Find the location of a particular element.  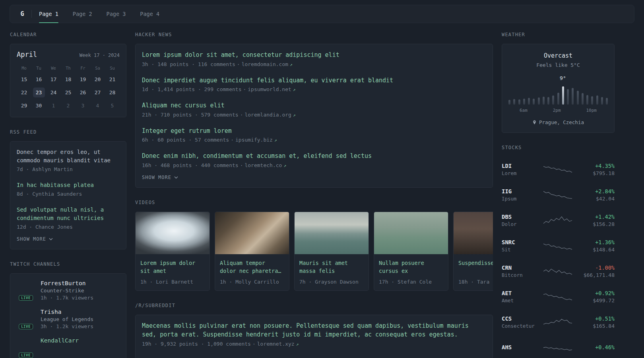

weather-condition: Overcast is located at coordinates (558, 56).